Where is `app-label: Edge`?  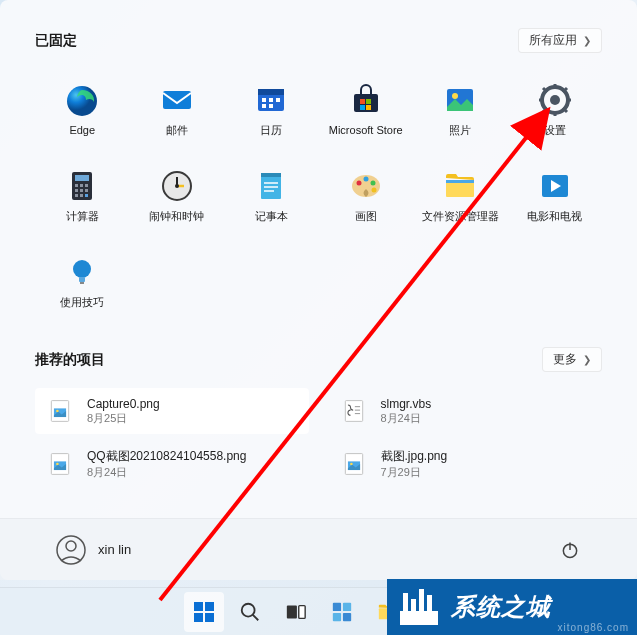
app-label: Edge is located at coordinates (82, 130).